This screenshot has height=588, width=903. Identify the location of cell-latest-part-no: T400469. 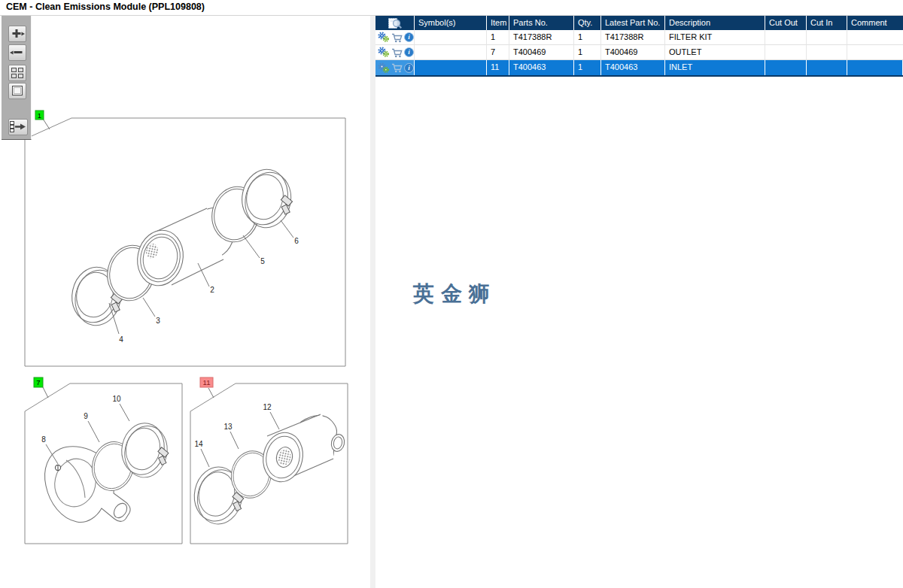
(634, 53).